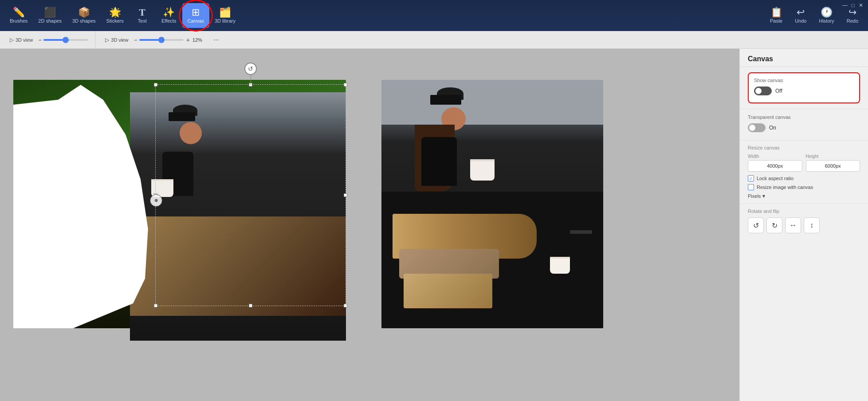 The height and width of the screenshot is (401, 868). What do you see at coordinates (774, 225) in the screenshot?
I see `rotate-cw-button: ↻` at bounding box center [774, 225].